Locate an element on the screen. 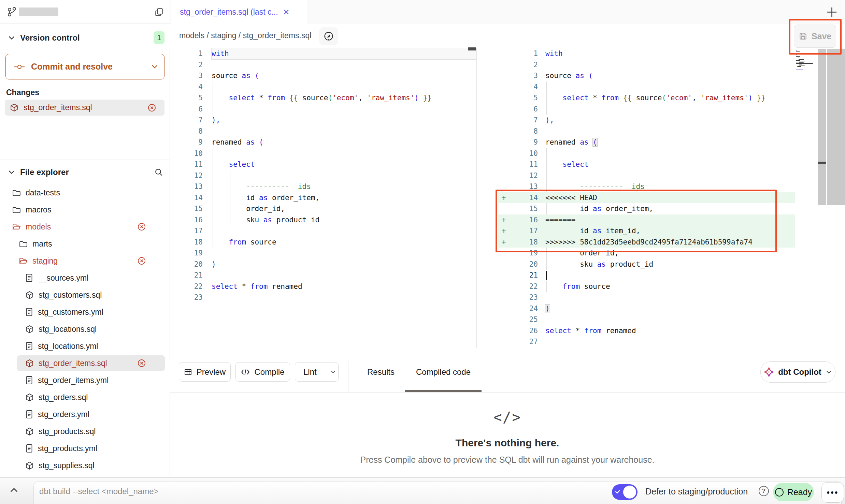 Image resolution: width=845 pixels, height=504 pixels. code-line-25: 25 is located at coordinates (647, 320).